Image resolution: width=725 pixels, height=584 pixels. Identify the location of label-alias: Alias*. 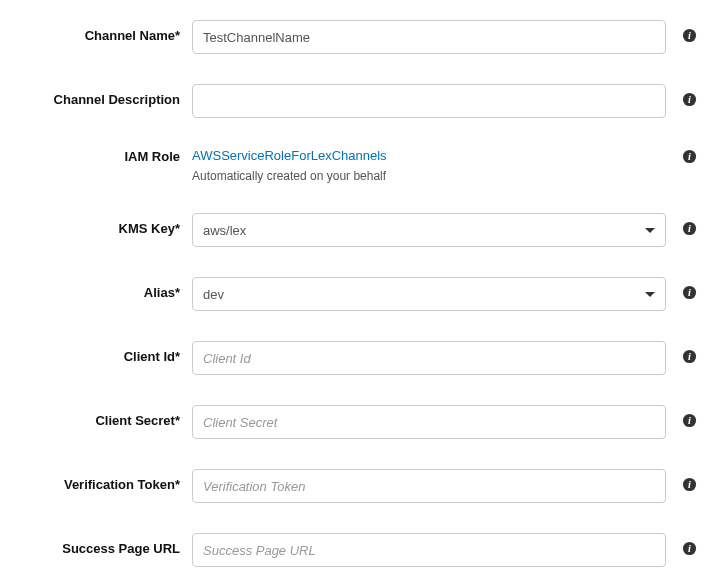
(102, 288).